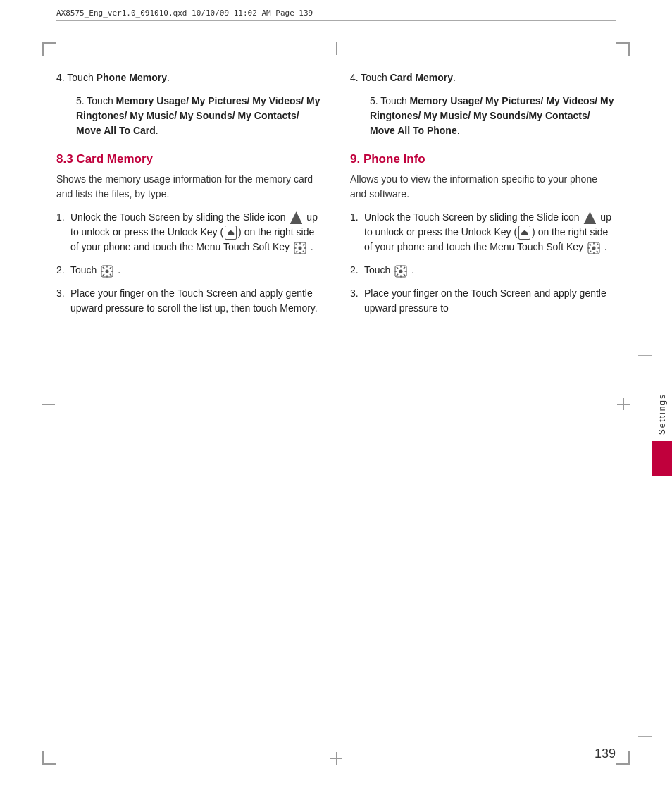 This screenshot has height=807, width=672. What do you see at coordinates (421, 78) in the screenshot?
I see `right-item-4-bold: Card Memory` at bounding box center [421, 78].